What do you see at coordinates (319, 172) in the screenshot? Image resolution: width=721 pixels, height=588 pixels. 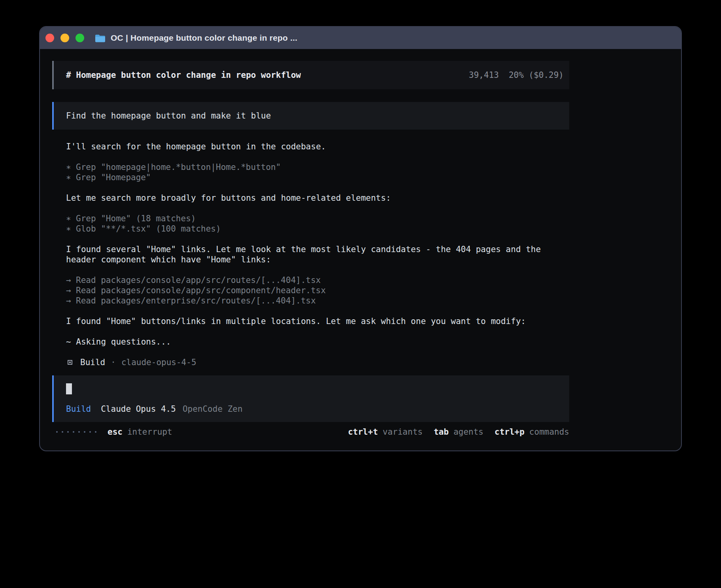 I see `tool-call-group: ∗ Grep "homepage|home.*button|Home.*butt…` at bounding box center [319, 172].